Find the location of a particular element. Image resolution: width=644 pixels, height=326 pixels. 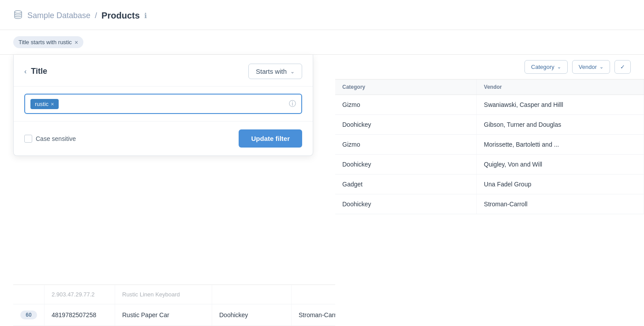

table-name: Products is located at coordinates (121, 16).